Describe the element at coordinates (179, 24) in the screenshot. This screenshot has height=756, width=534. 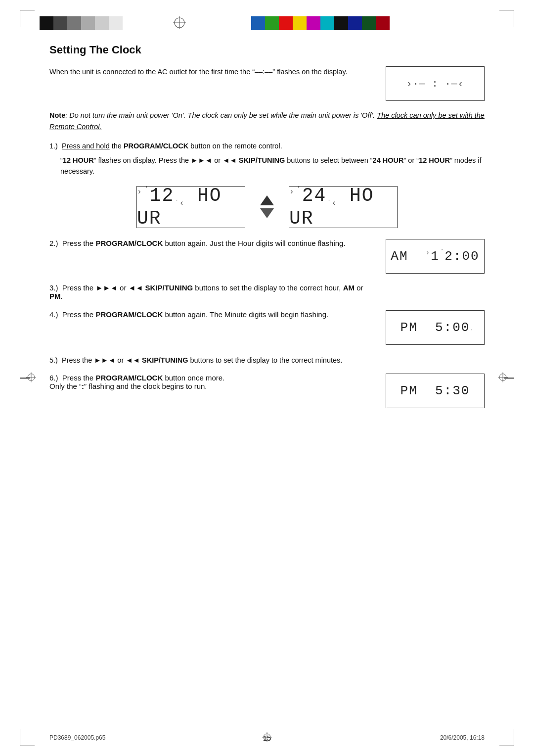
I see `crosshair-top` at that location.